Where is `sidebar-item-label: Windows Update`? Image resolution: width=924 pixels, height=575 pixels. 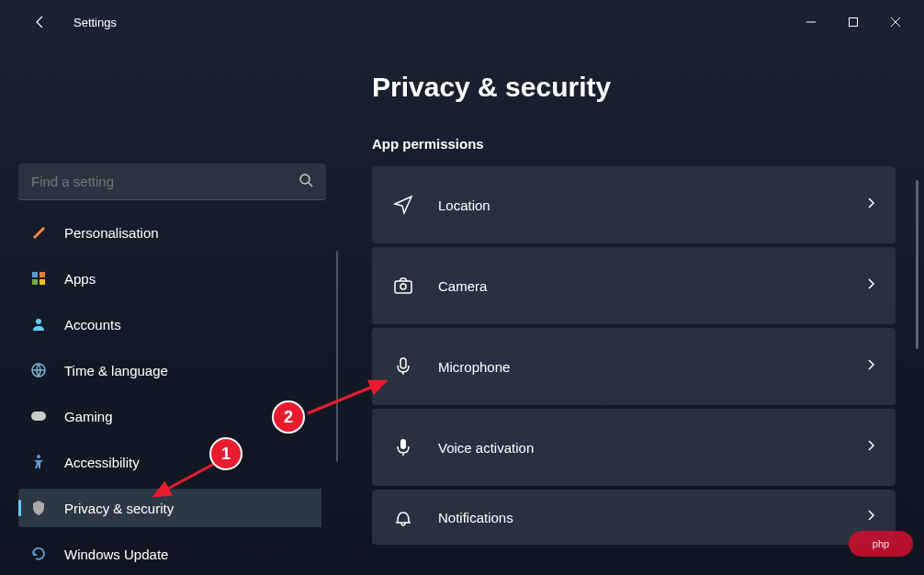
sidebar-item-label: Windows Update is located at coordinates (116, 555).